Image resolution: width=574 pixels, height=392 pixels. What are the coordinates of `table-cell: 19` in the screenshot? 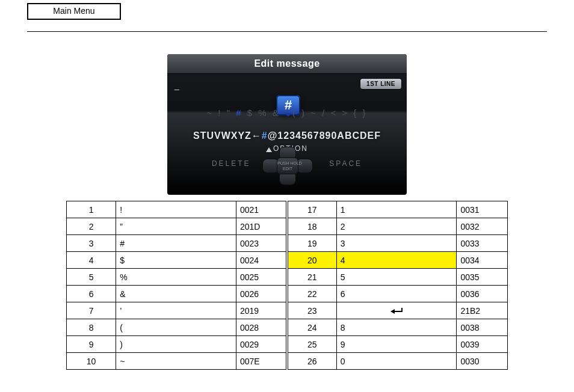 It's located at (312, 243).